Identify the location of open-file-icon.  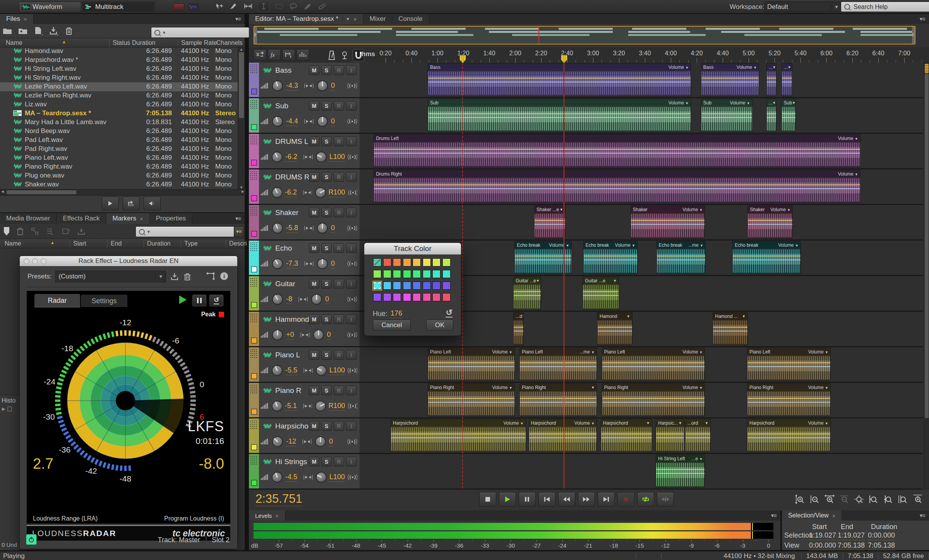
(7, 31).